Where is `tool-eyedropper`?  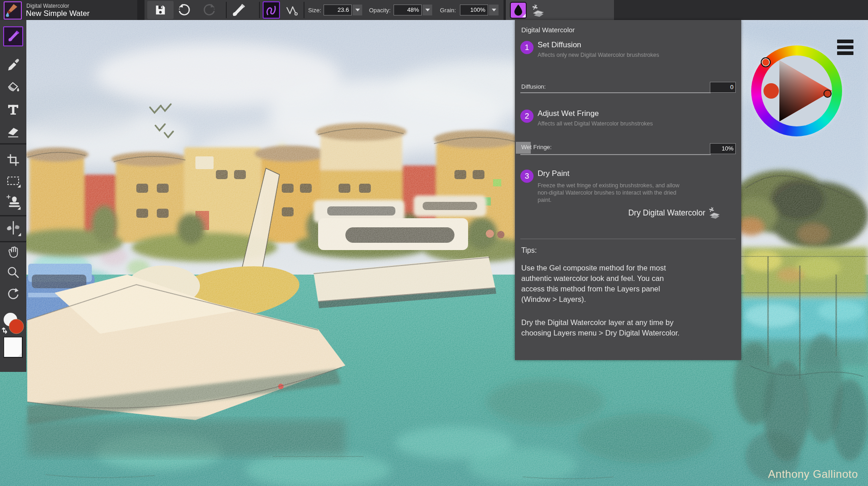 tool-eyedropper is located at coordinates (13, 65).